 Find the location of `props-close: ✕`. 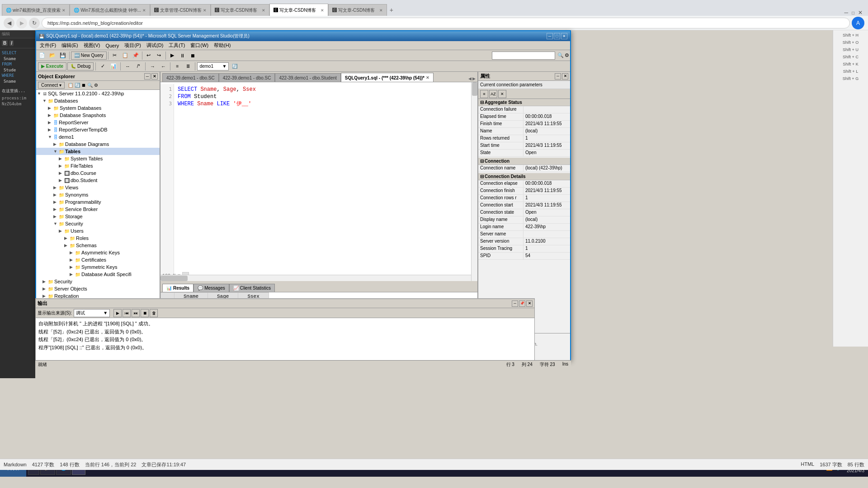

props-close: ✕ is located at coordinates (565, 76).